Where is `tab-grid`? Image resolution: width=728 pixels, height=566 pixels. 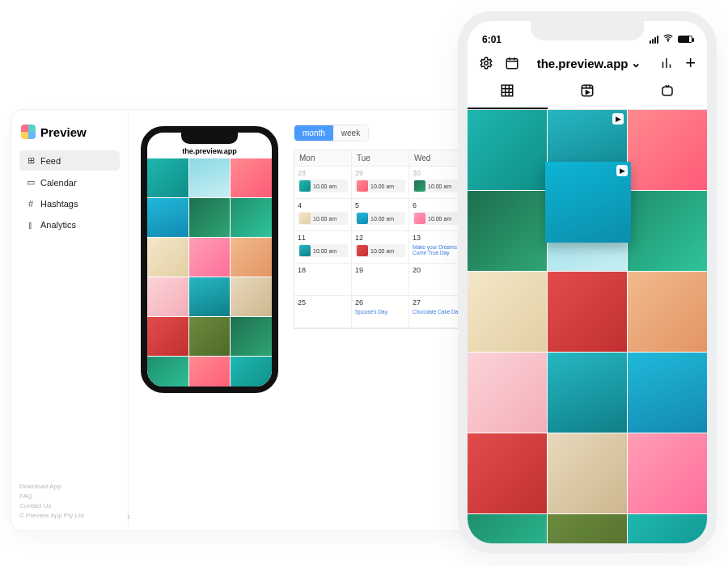 tab-grid is located at coordinates (508, 93).